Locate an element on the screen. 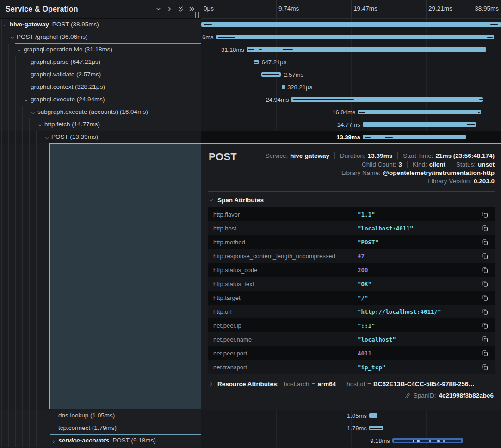 This screenshot has height=448, width=501. span-detail-title: POST is located at coordinates (223, 168).